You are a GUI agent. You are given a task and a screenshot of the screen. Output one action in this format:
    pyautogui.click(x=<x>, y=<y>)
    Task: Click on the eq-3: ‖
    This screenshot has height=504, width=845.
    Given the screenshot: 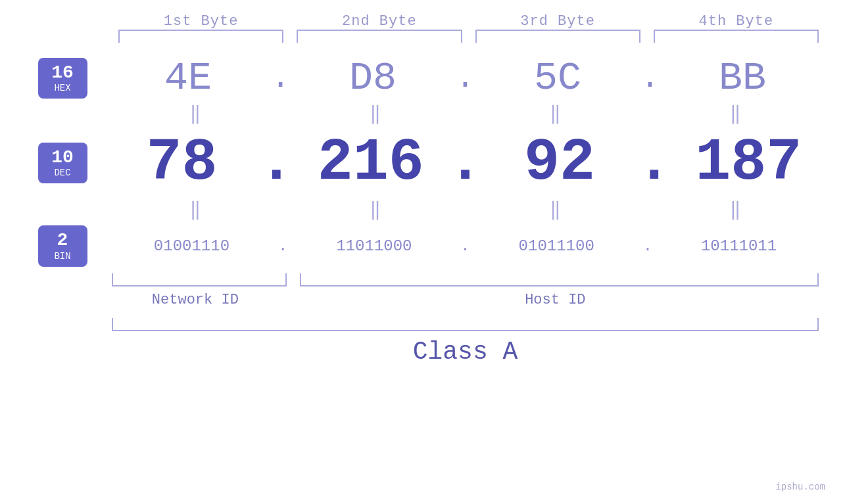 What is the action you would take?
    pyautogui.click(x=556, y=115)
    